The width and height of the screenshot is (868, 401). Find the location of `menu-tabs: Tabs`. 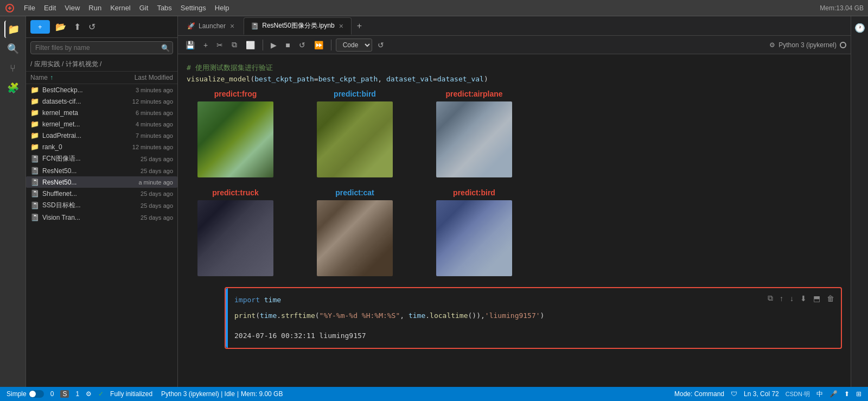

menu-tabs: Tabs is located at coordinates (164, 8).